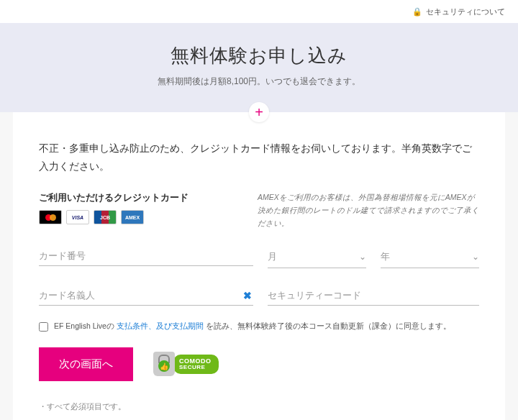 The image size is (518, 420). What do you see at coordinates (373, 295) in the screenshot?
I see `cvv-input` at bounding box center [373, 295].